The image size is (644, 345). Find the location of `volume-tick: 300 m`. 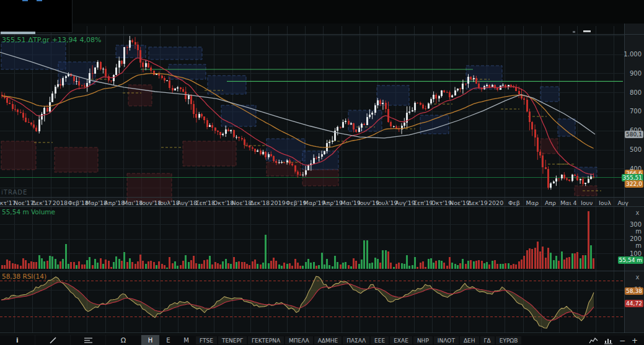

volume-tick: 300 m is located at coordinates (632, 228).